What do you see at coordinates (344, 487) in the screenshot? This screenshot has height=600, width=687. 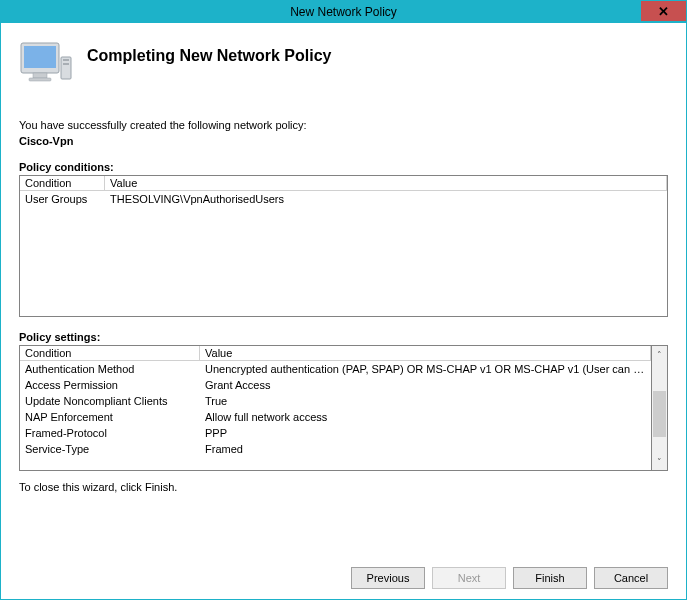 I see `close-hint: To close this wizard, click Finish.` at bounding box center [344, 487].